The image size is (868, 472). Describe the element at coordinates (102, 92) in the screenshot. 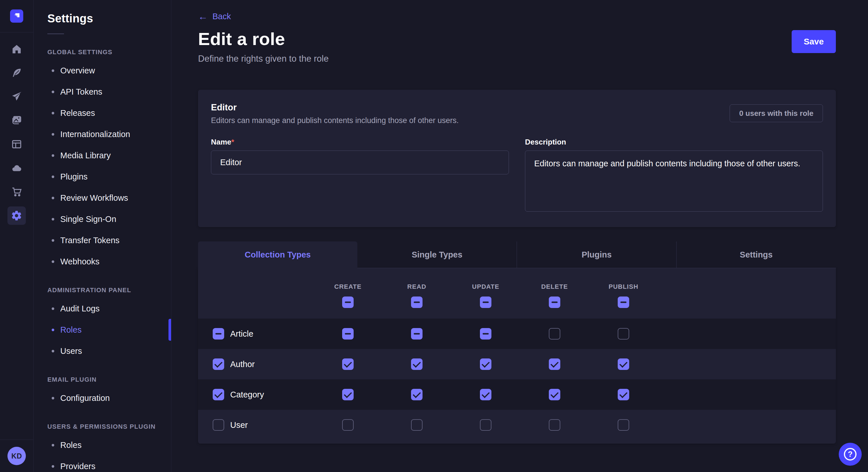

I see `sidebar-item-api-tokens: API Tokens` at that location.